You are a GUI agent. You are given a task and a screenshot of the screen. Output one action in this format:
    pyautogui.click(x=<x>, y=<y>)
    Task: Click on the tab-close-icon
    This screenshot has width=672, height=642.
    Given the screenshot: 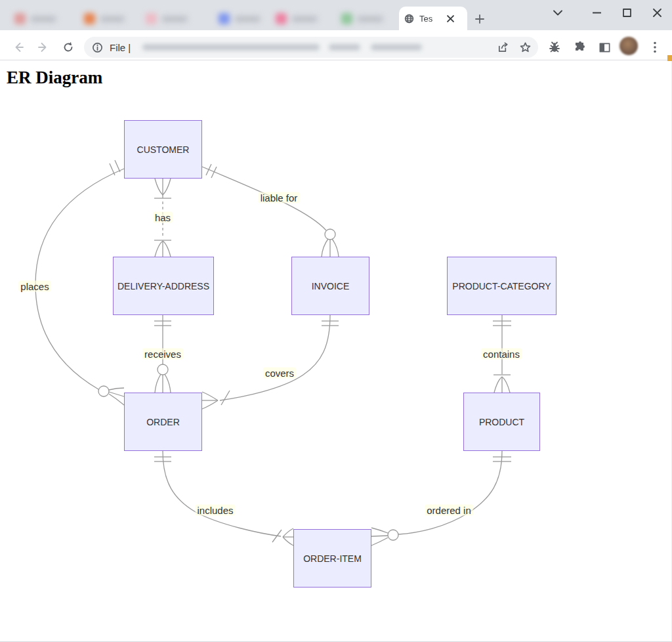 What is the action you would take?
    pyautogui.click(x=450, y=18)
    